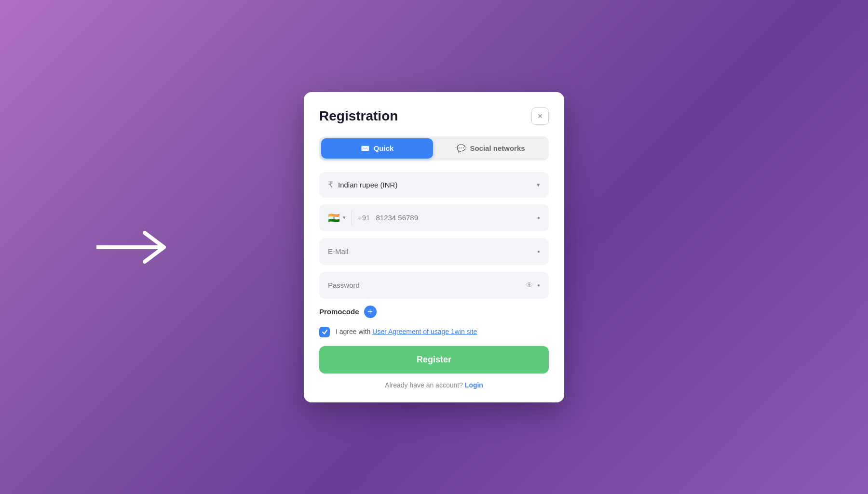 The image size is (868, 494). I want to click on eye-icon: 👁, so click(529, 285).